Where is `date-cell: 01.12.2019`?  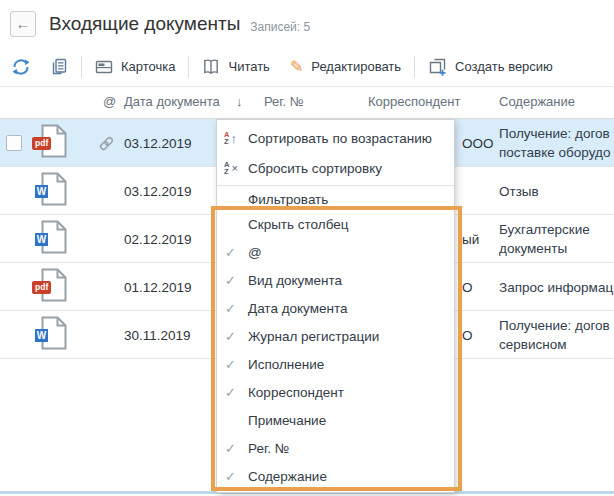
date-cell: 01.12.2019 is located at coordinates (158, 287).